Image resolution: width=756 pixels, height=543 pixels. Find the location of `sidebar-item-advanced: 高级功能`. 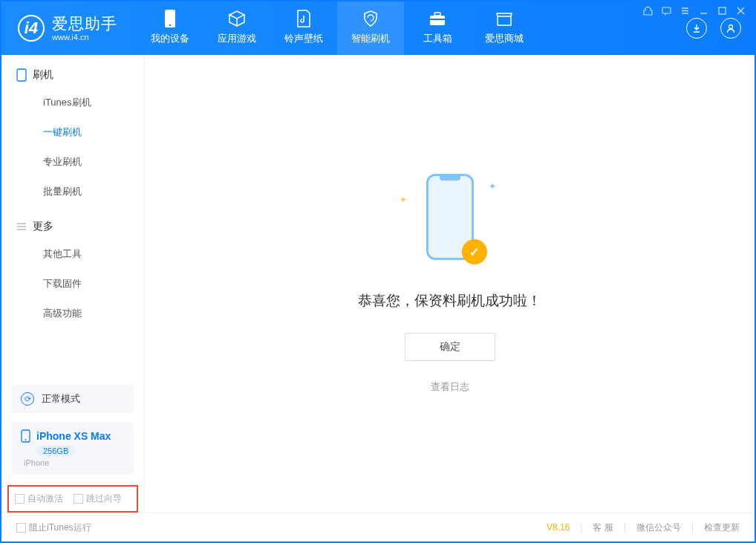

sidebar-item-advanced: 高级功能 is located at coordinates (80, 313).